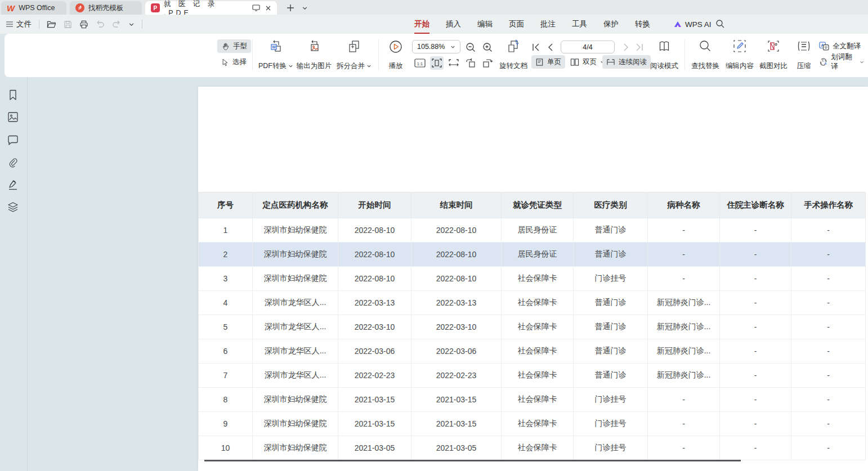  What do you see at coordinates (740, 46) in the screenshot?
I see `edit-content-icon` at bounding box center [740, 46].